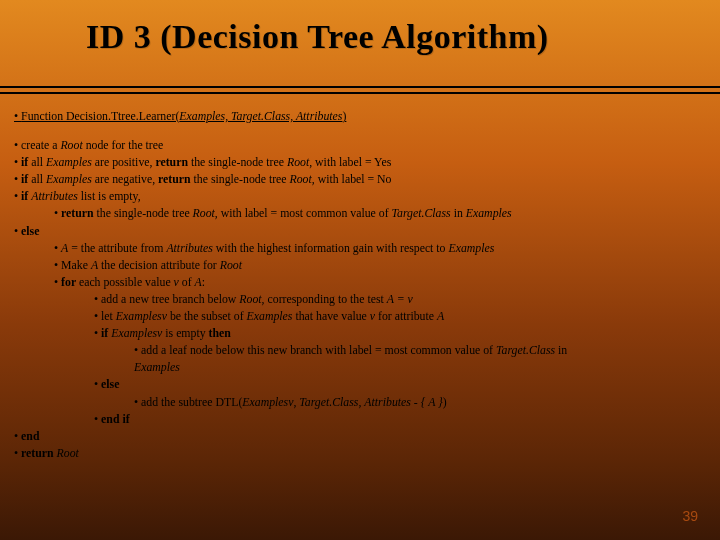  I want to click on text: , with label = Yes, so click(350, 162).